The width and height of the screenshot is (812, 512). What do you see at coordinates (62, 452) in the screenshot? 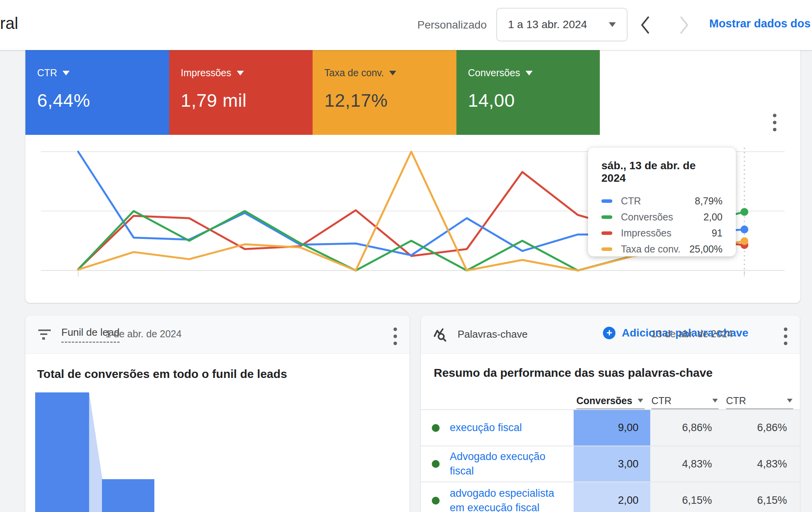
I see `funnel-stage-1-bar` at bounding box center [62, 452].